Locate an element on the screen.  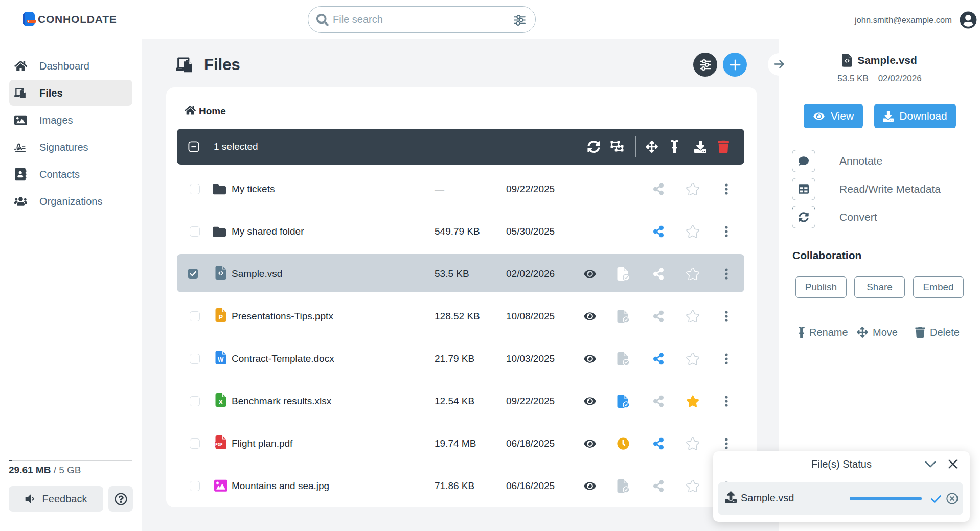
svg-text: W is located at coordinates (221, 360).